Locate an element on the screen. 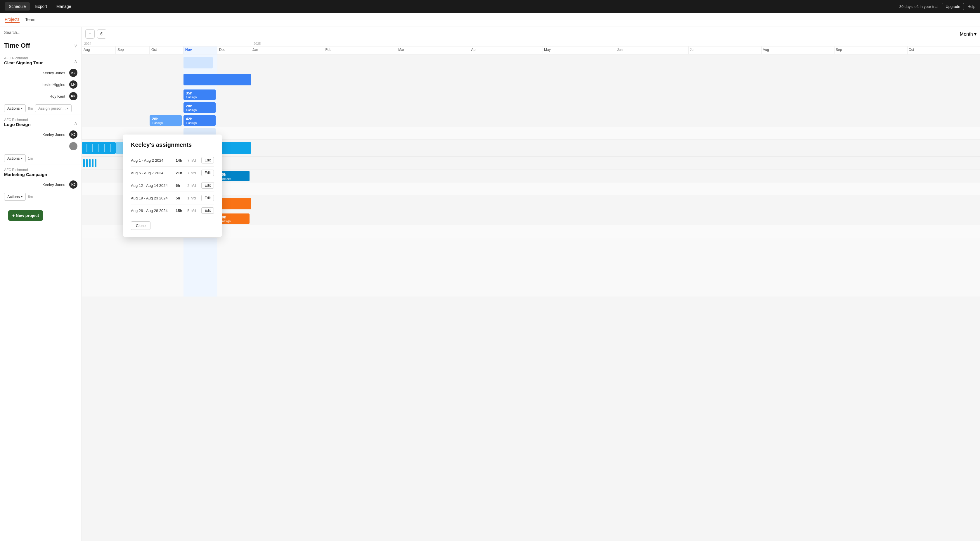 This screenshot has height=541, width=980. tab-projects: Projects is located at coordinates (12, 20).